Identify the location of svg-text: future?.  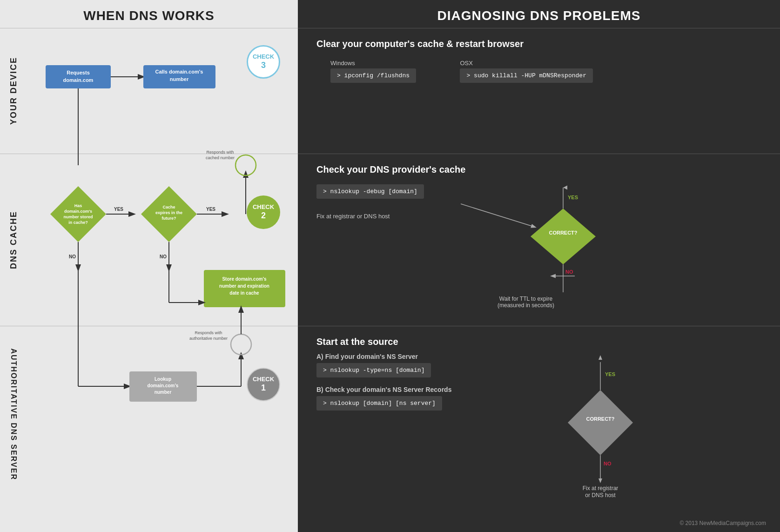
(169, 218).